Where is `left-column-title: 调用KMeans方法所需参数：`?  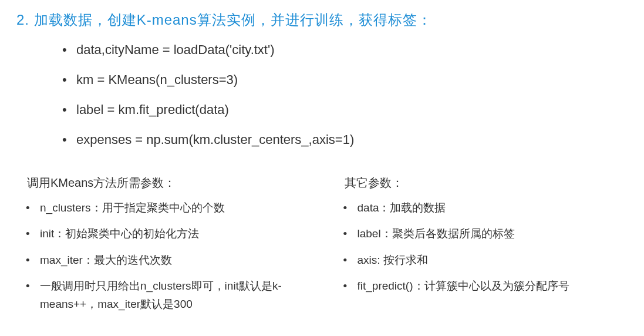
left-column-title: 调用KMeans方法所需参数： is located at coordinates (163, 183).